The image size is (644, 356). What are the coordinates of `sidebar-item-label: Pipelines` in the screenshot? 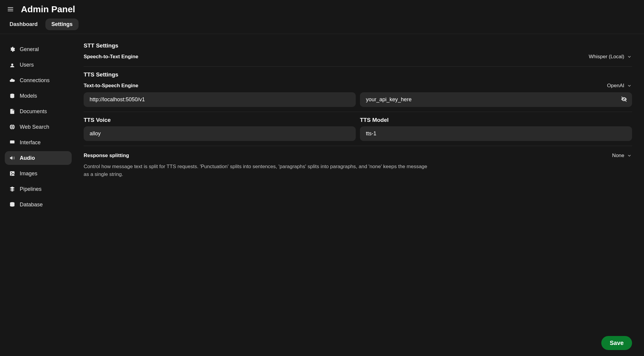 It's located at (30, 189).